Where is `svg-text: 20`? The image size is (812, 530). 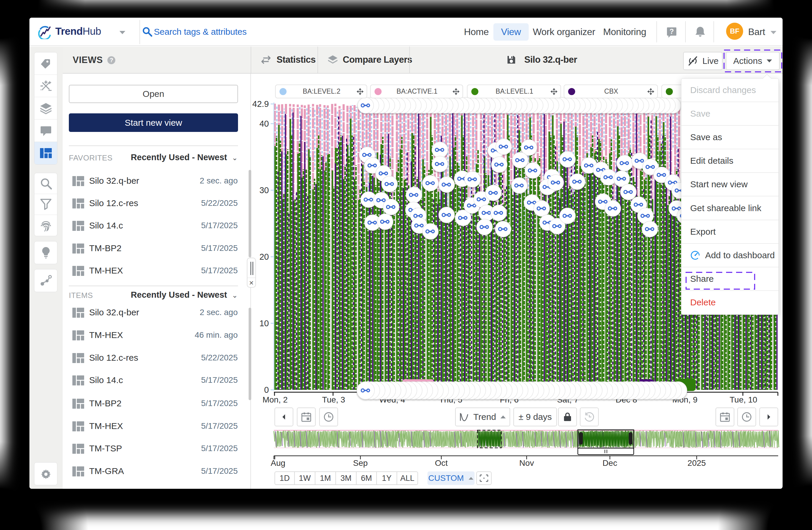 svg-text: 20 is located at coordinates (264, 257).